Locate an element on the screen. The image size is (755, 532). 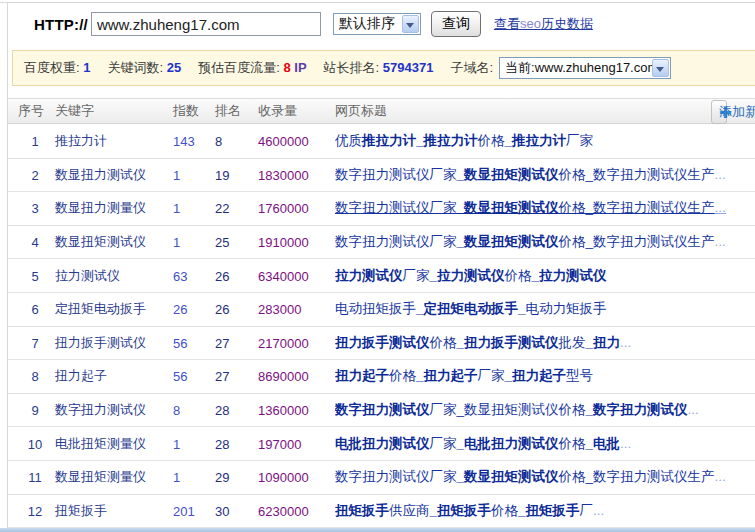
title-segment: 电批扭力测试仪 is located at coordinates (382, 444).